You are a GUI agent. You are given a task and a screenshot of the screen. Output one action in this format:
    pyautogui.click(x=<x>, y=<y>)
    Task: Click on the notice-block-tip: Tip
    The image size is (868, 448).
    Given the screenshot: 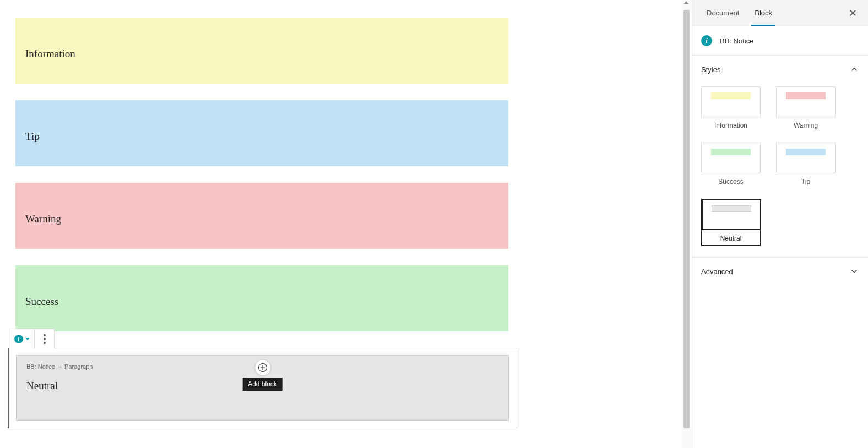 What is the action you would take?
    pyautogui.click(x=262, y=133)
    